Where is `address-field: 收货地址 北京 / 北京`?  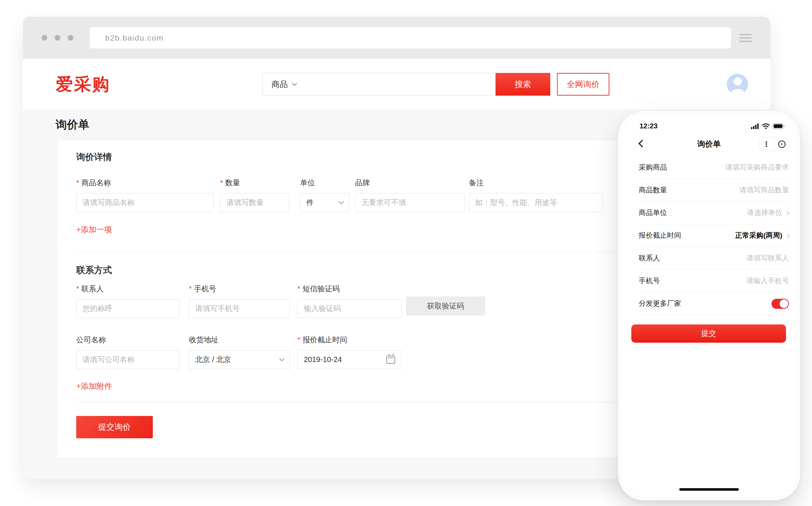
address-field: 收货地址 北京 / 北京 is located at coordinates (239, 352).